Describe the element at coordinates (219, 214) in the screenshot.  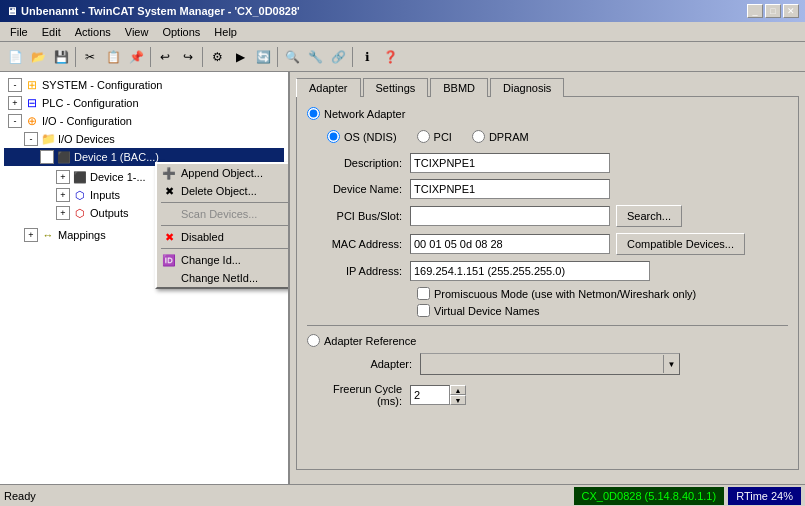
I see `ctx-scan-label: Scan Devices...` at that location.